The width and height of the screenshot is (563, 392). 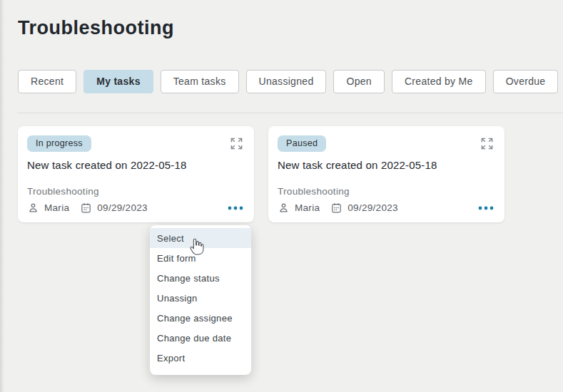 What do you see at coordinates (201, 338) in the screenshot?
I see `menu-item-change-due-date: Change due date` at bounding box center [201, 338].